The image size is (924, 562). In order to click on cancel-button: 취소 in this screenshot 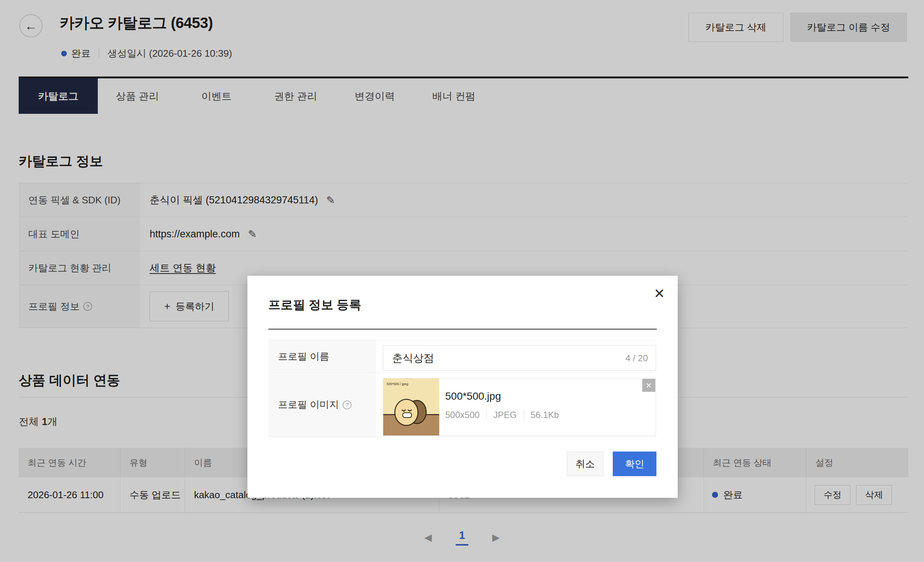, I will do `click(585, 464)`.